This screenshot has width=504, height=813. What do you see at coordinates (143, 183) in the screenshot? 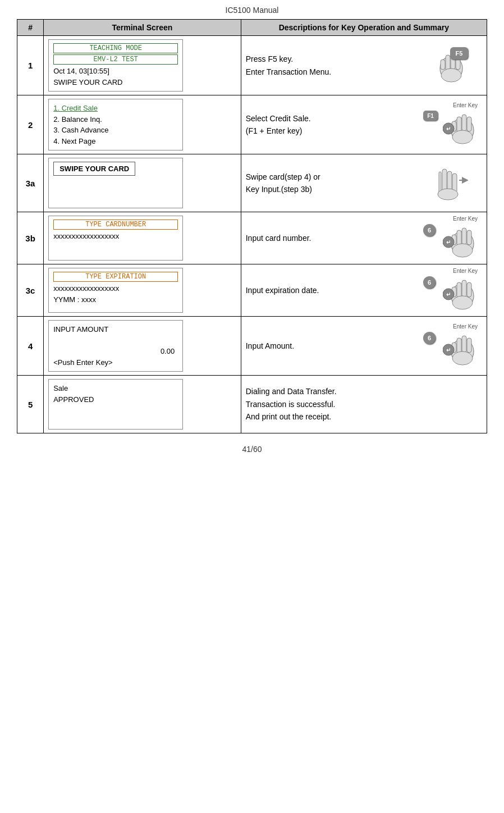
I see `screen-cell-3a: SWIPE YOUR CARD` at bounding box center [143, 183].